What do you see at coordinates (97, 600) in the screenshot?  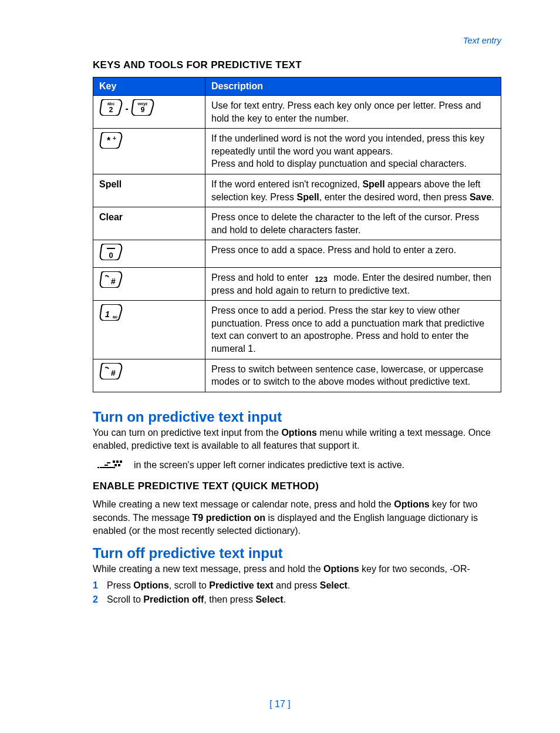 I see `step-number: 2` at bounding box center [97, 600].